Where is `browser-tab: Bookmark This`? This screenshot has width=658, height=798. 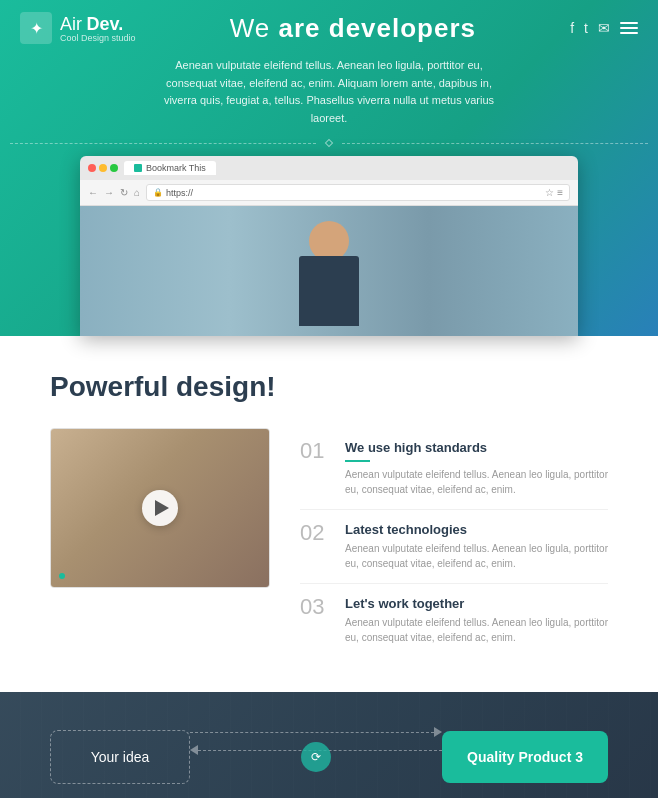 browser-tab: Bookmark This is located at coordinates (170, 168).